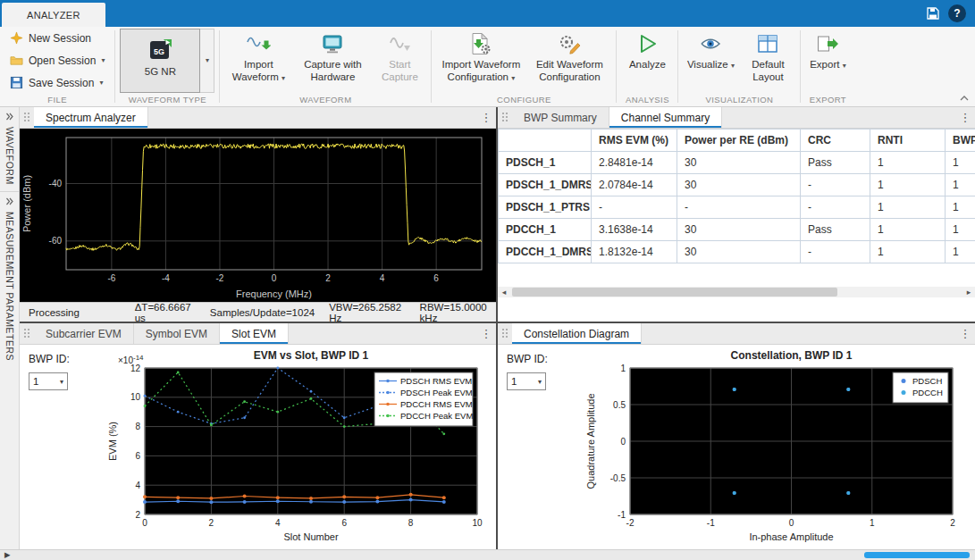 The image size is (975, 560). What do you see at coordinates (736, 186) in the screenshot?
I see `table-row: PDSCH_1_DMRS2.0784e-1430-11` at bounding box center [736, 186].